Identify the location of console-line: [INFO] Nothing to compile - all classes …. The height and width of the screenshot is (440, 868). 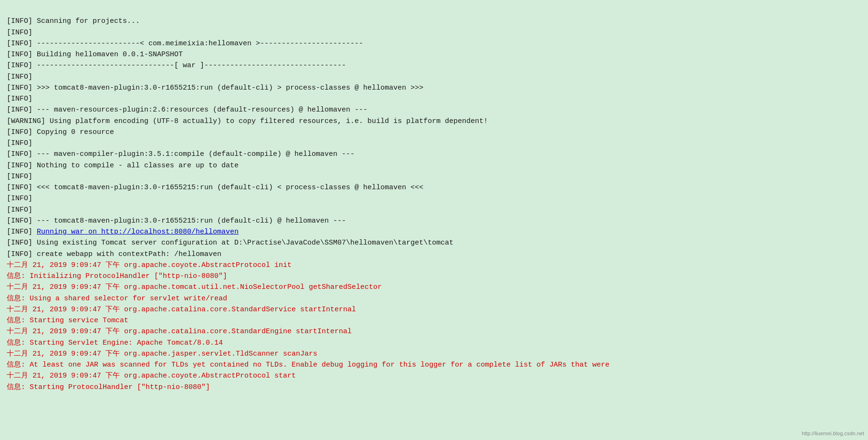
(434, 166).